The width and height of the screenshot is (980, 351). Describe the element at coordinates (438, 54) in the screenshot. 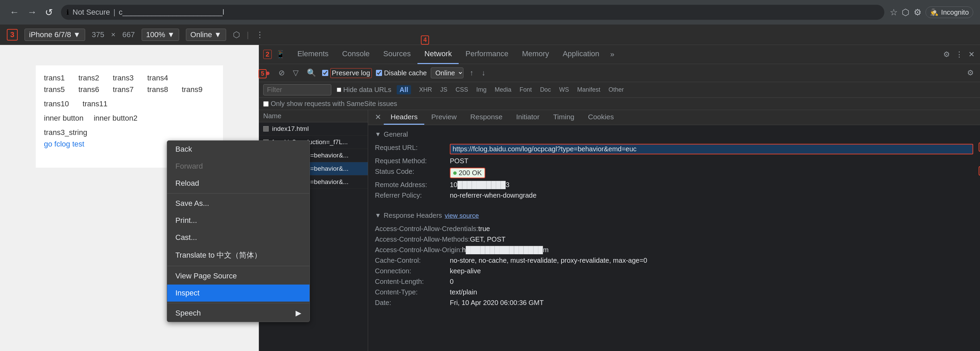

I see `tab-network: Network 4` at that location.